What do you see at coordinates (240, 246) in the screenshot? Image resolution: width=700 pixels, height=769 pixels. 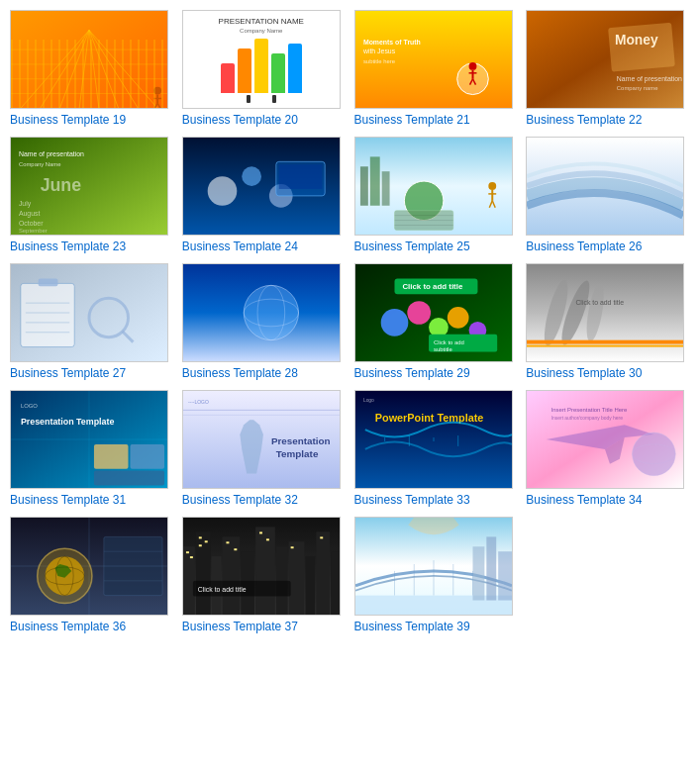 I see `template-label-24: Business Template 24` at bounding box center [240, 246].